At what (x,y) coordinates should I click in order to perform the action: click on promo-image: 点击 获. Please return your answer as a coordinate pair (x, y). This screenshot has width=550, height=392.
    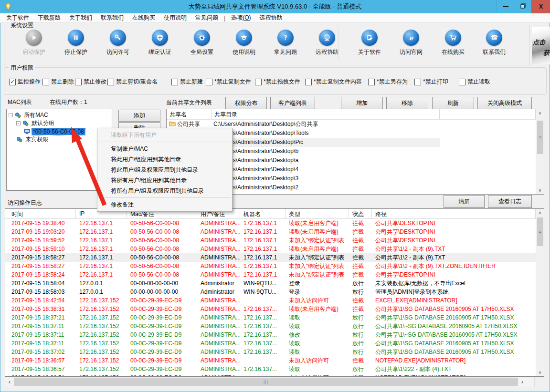
    Looking at the image, I should click on (541, 46).